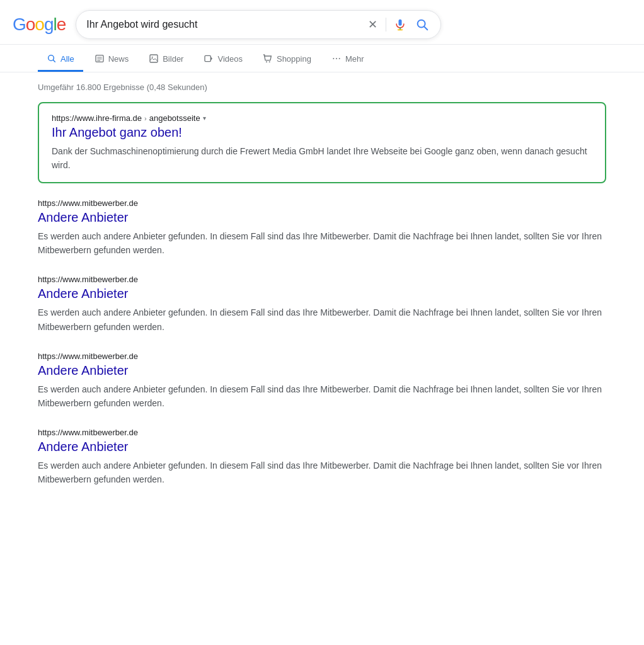 The height and width of the screenshot is (645, 644). Describe the element at coordinates (287, 59) in the screenshot. I see `tab-shopping: Shopping` at that location.